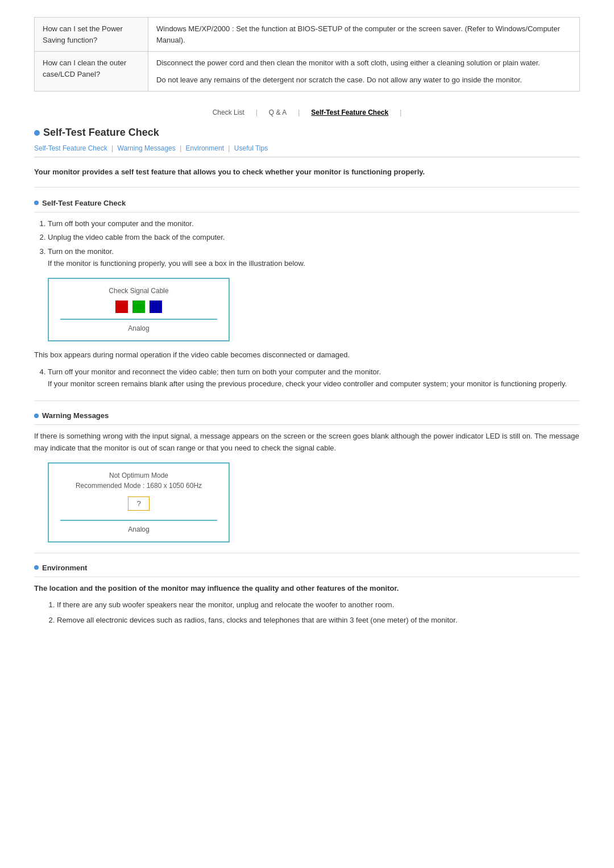  Describe the element at coordinates (364, 80) in the screenshot. I see `faq-answer-2-p2: Do not leave any remains of the detergen…` at that location.